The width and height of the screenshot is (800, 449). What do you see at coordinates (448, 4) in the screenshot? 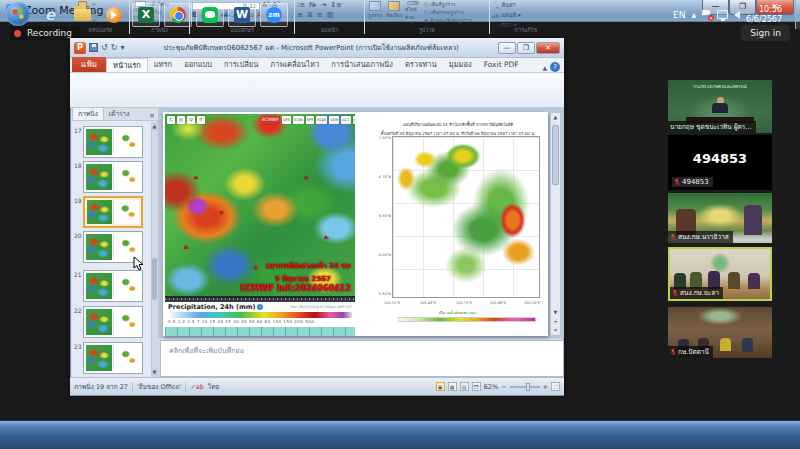
I see `shape-fill-button: ▨ เติมสีรูปร่าง` at bounding box center [448, 4].